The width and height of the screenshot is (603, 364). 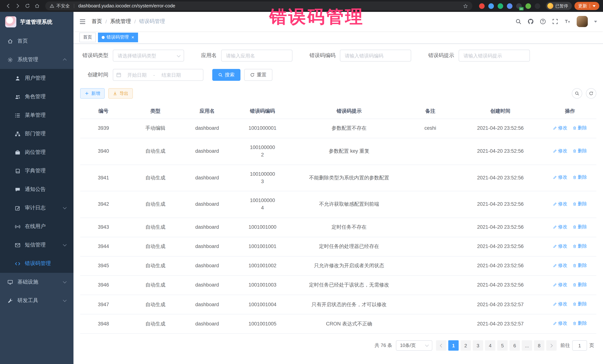 I want to click on reset-button: 重置, so click(x=258, y=75).